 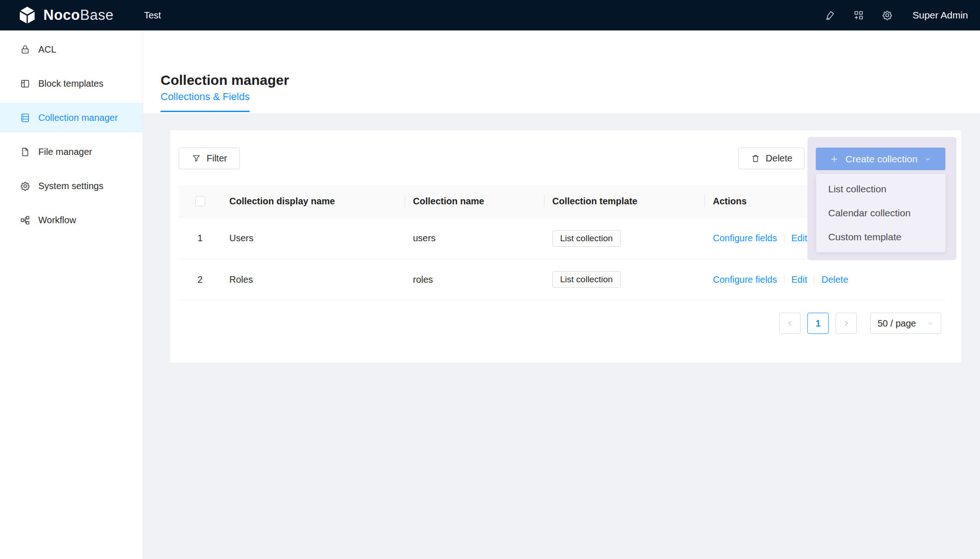 What do you see at coordinates (846, 323) in the screenshot?
I see `chevron-right-icon` at bounding box center [846, 323].